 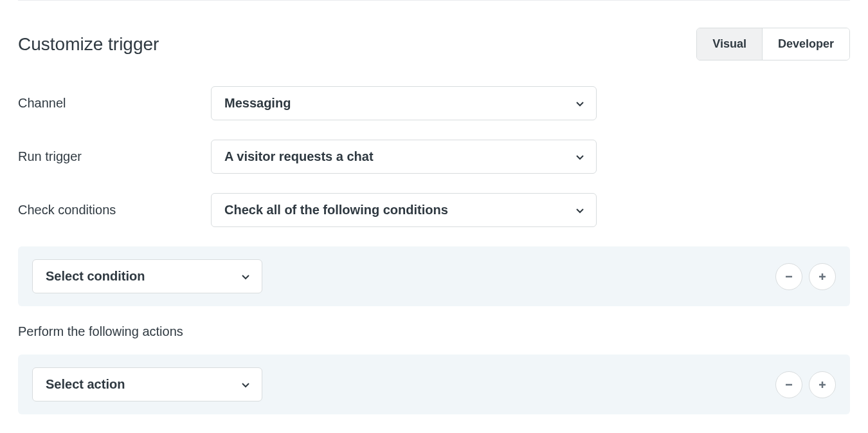 What do you see at coordinates (434, 210) in the screenshot?
I see `check-conditions-row: Check conditions Check all of the follow…` at bounding box center [434, 210].